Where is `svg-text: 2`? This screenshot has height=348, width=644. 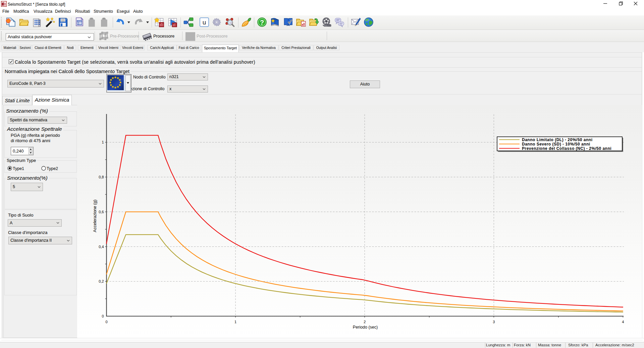 svg-text: 2 is located at coordinates (365, 322).